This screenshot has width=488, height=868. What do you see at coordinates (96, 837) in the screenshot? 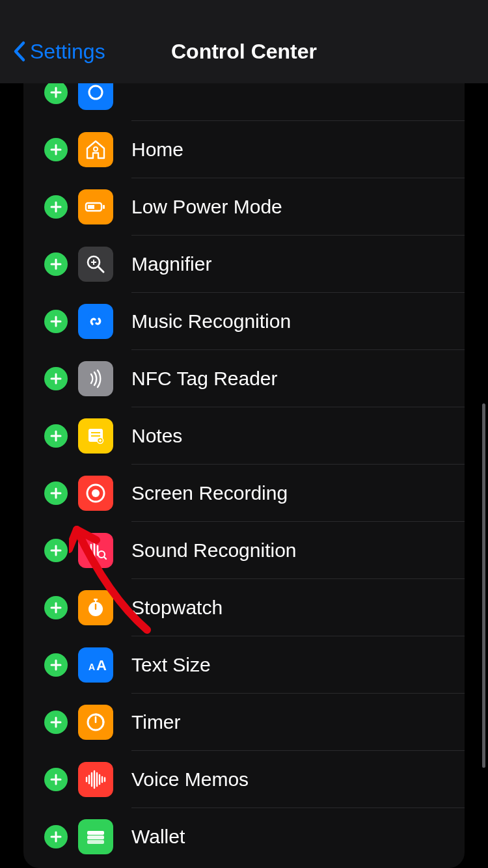
I see `wallet-icon` at bounding box center [96, 837].